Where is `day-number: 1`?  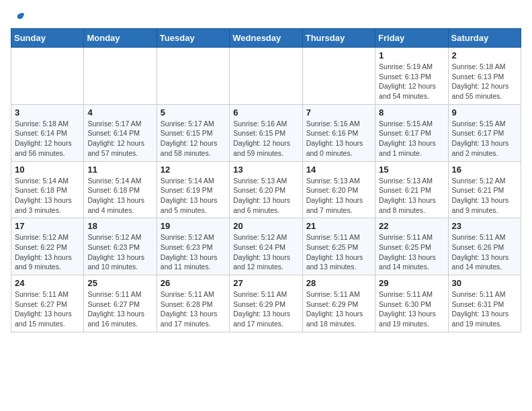
day-number: 1 is located at coordinates (411, 55).